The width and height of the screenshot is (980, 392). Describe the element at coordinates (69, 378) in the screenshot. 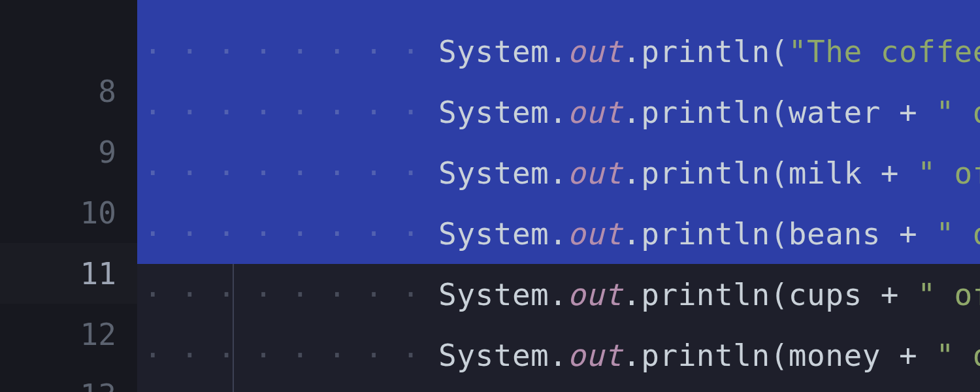

I see `line-number: 13` at that location.